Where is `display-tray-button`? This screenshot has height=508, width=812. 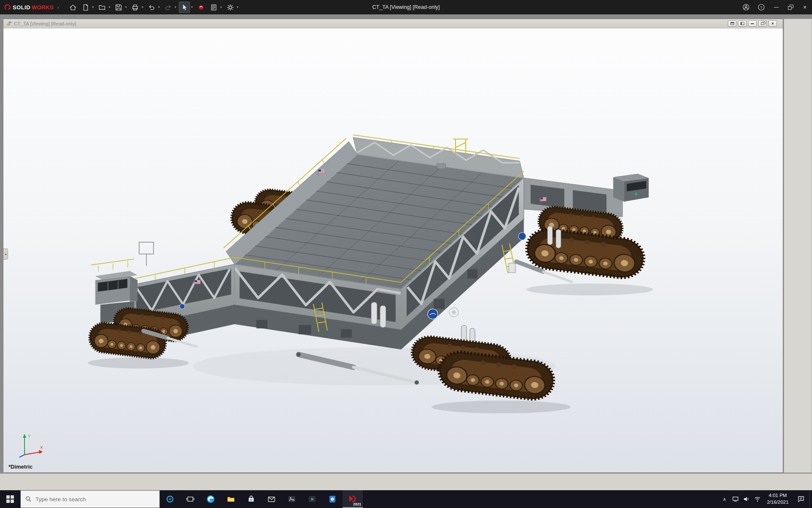 display-tray-button is located at coordinates (735, 499).